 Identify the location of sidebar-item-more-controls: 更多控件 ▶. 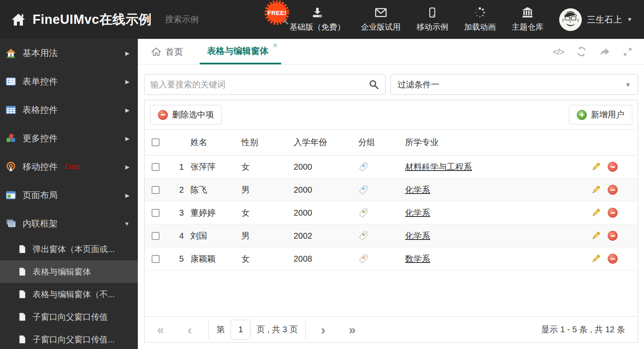
(69, 138).